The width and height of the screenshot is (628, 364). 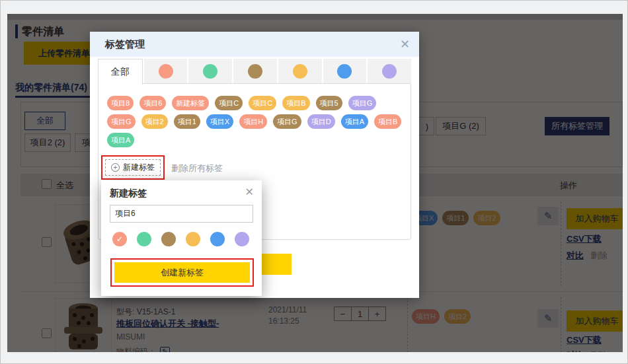 What do you see at coordinates (139, 168) in the screenshot?
I see `new-tag-button-label: 新建标签` at bounding box center [139, 168].